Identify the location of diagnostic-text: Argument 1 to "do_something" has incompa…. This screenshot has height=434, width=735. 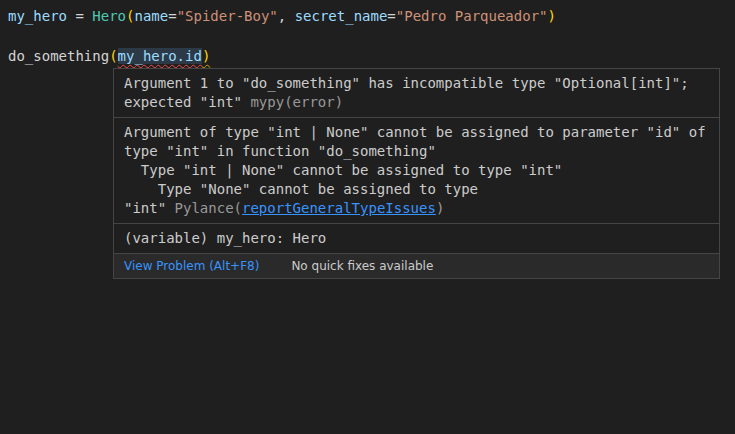
(406, 83).